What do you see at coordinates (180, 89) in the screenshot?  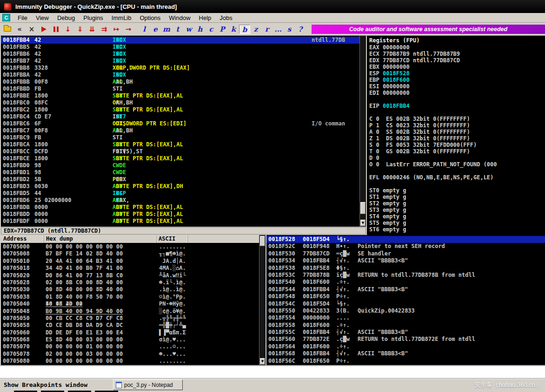 I see `disasm-row: 0018FBBDFBSTI` at bounding box center [180, 89].